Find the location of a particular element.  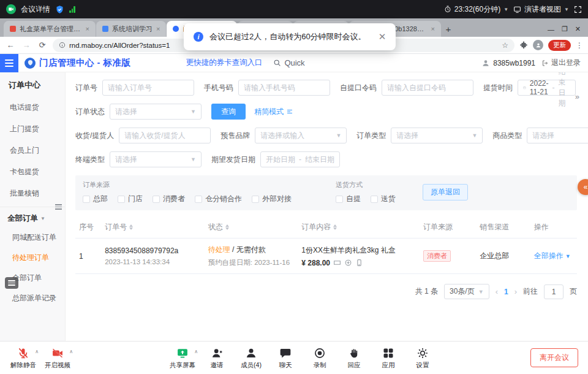

gift-icon is located at coordinates (348, 262).